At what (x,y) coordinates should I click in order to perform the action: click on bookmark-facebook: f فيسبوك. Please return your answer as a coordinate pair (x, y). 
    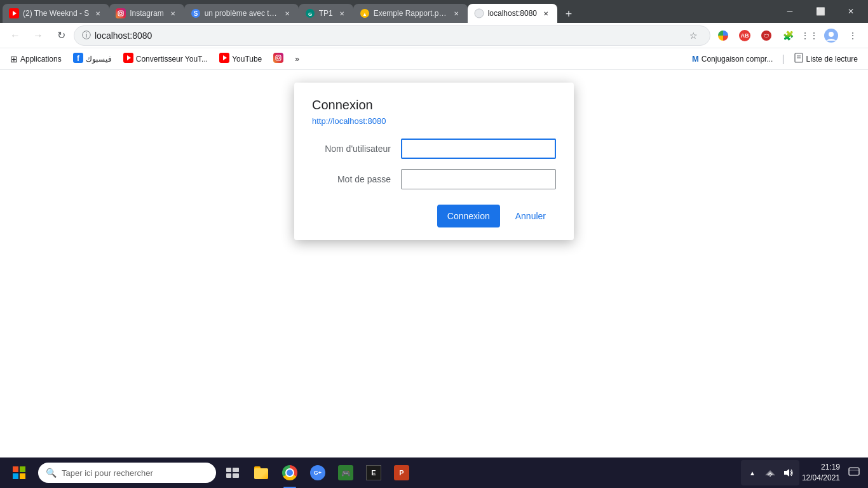
    Looking at the image, I should click on (93, 59).